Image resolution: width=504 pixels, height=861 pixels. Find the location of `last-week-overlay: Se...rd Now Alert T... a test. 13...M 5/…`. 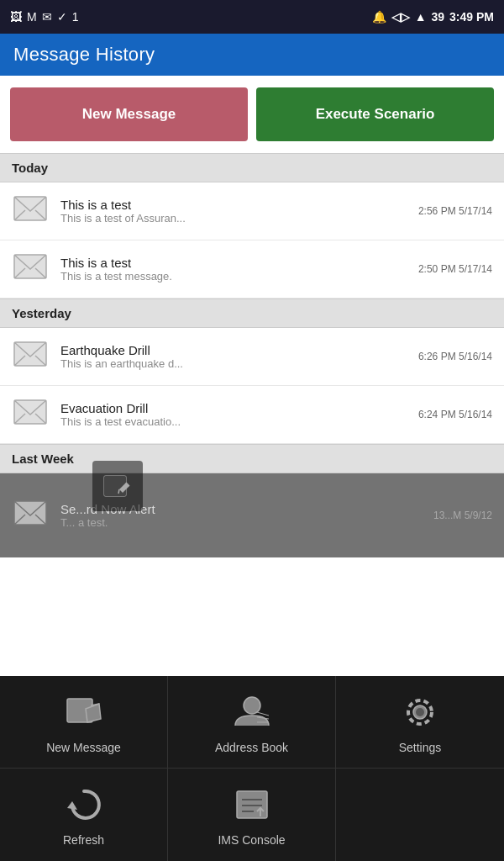

last-week-overlay: Se...rd Now Alert T... a test. 13...M 5/… is located at coordinates (252, 515).